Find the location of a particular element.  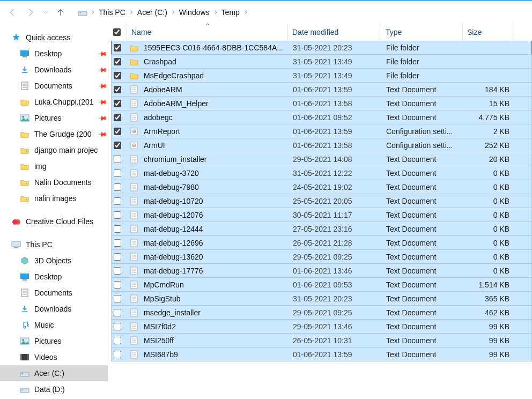

sidebar-item: Luka.Chuppi.(201📌 is located at coordinates (54, 102).